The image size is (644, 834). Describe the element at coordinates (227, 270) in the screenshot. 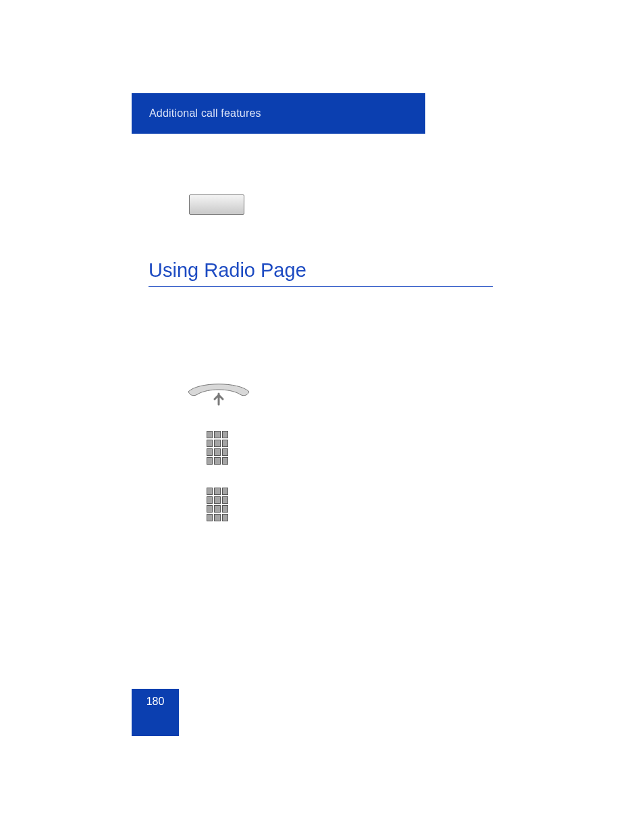

I see `section-title: Using Radio Page` at that location.